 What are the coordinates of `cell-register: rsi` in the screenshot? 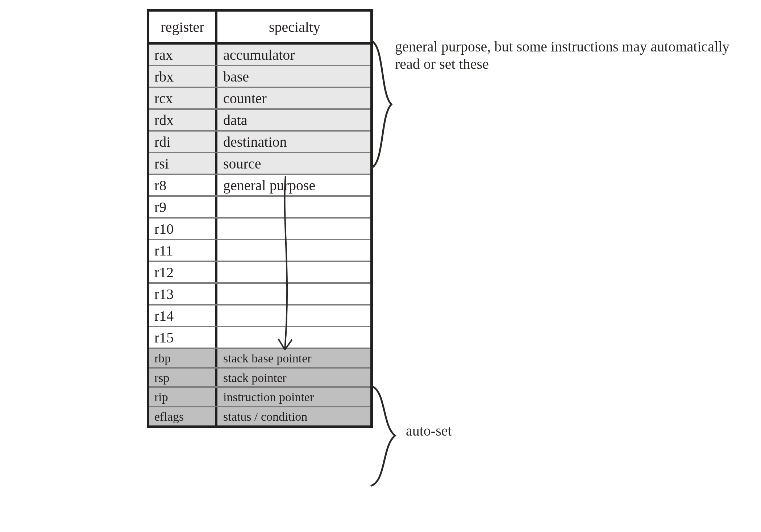 It's located at (183, 163).